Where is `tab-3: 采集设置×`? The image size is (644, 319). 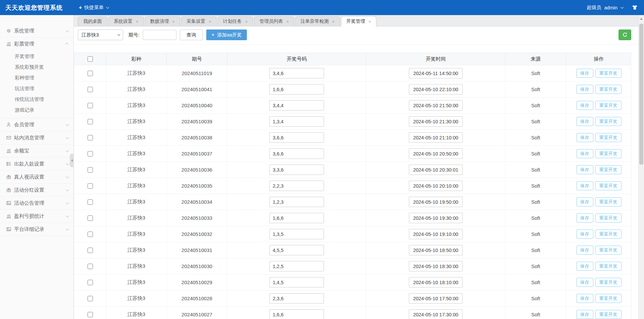
tab-3: 采集设置× is located at coordinates (199, 21).